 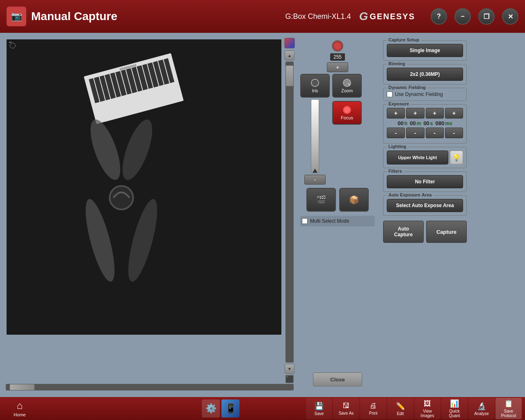 I want to click on zoom-minus-button: -, so click(x=315, y=180).